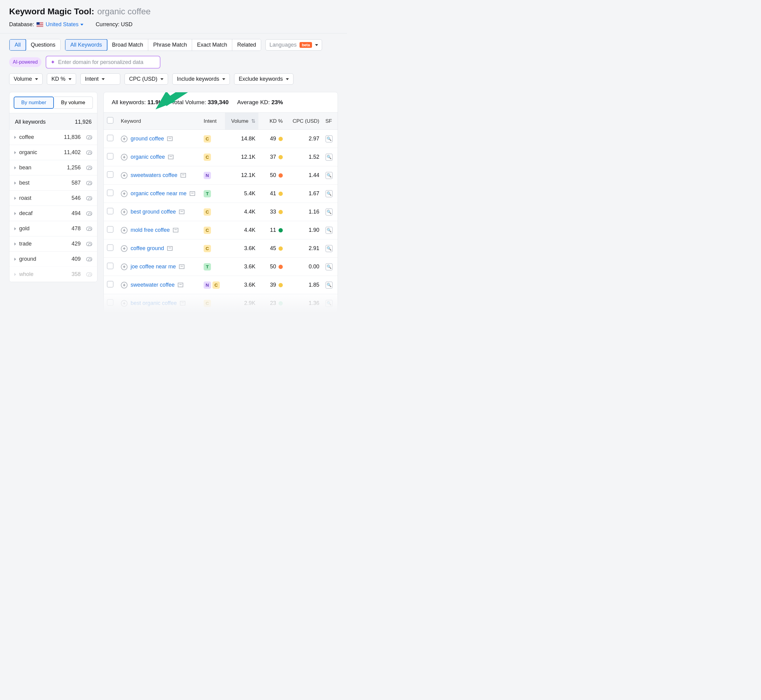  What do you see at coordinates (53, 183) in the screenshot?
I see `sidebar-category-best: best 587` at bounding box center [53, 183].